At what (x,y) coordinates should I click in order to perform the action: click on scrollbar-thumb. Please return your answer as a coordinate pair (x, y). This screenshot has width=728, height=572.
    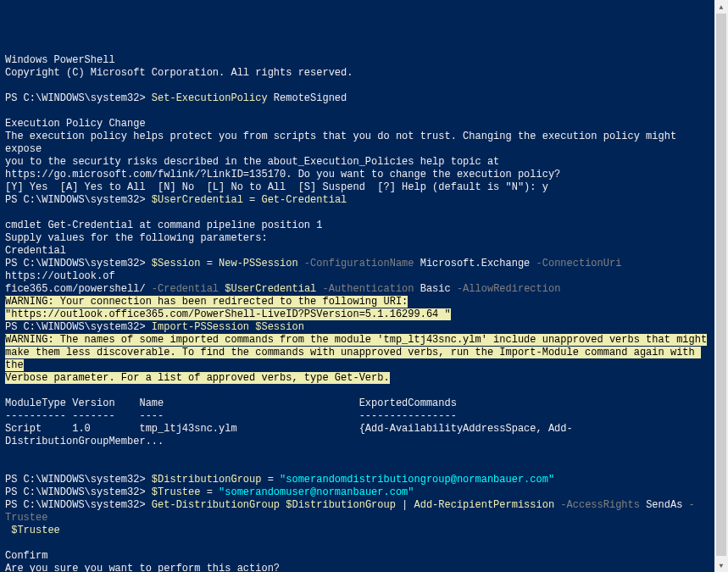
    Looking at the image, I should click on (721, 285).